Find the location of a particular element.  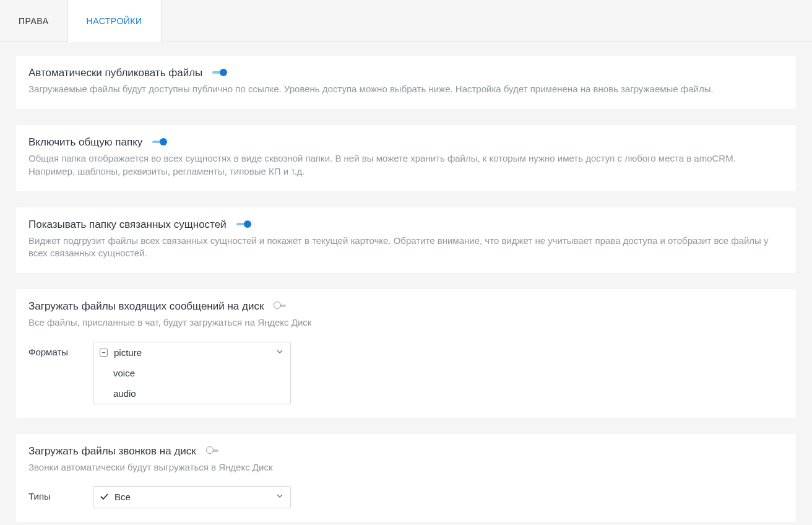

card-desc: Звонки автоматически будут выгружаться в… is located at coordinates (406, 467).